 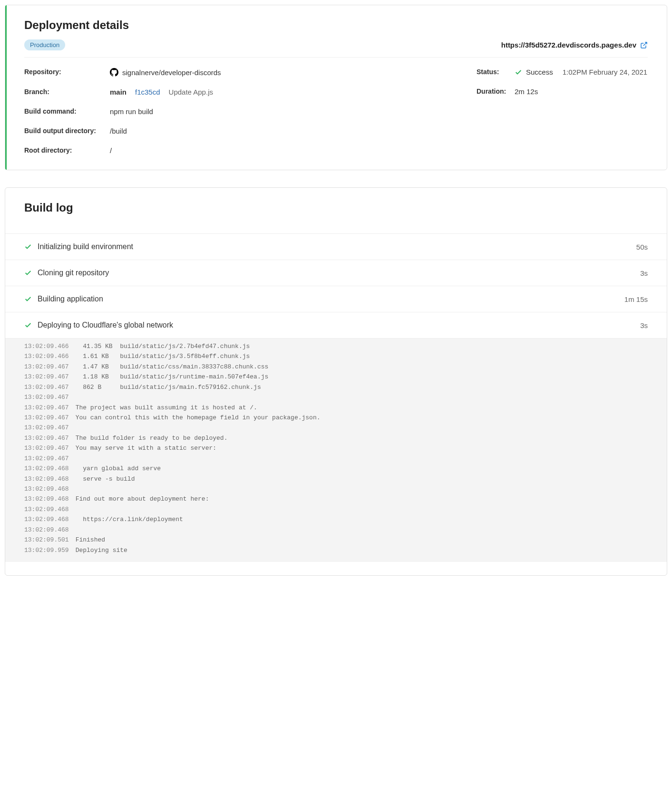 What do you see at coordinates (575, 45) in the screenshot?
I see `deployment-url-link: https://3f5d5272.devdiscords.pages.dev` at bounding box center [575, 45].